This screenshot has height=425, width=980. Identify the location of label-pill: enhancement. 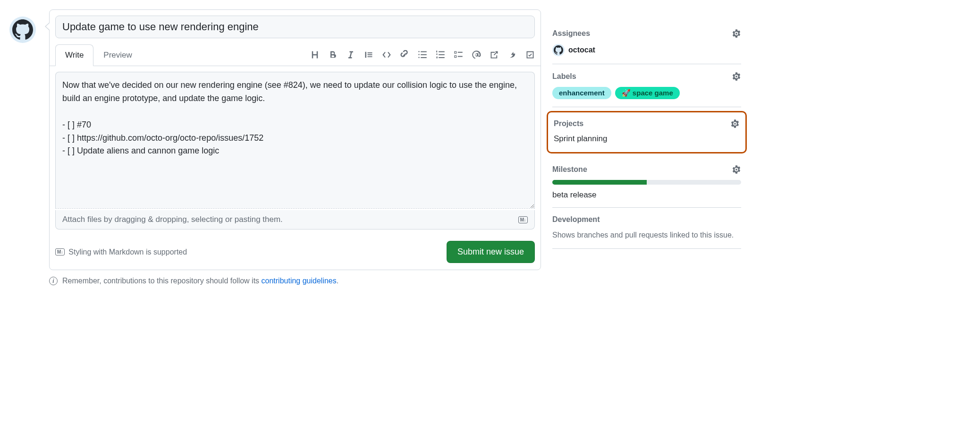
(582, 93).